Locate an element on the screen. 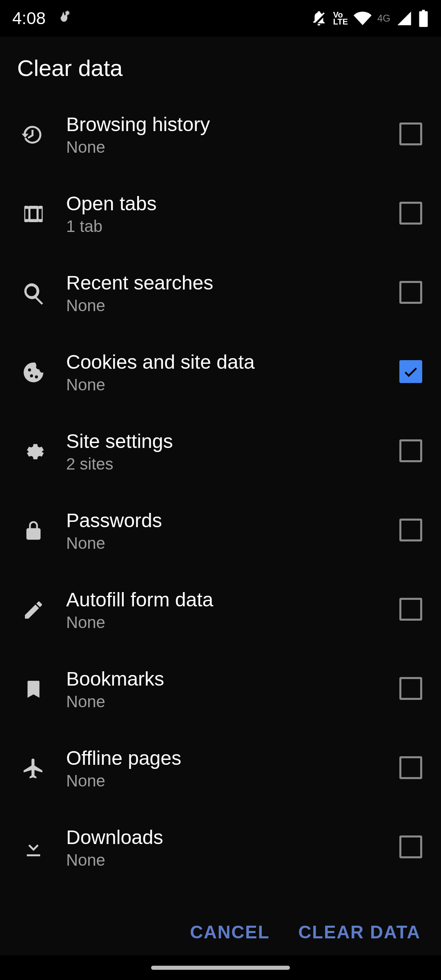  download-icon is located at coordinates (33, 848).